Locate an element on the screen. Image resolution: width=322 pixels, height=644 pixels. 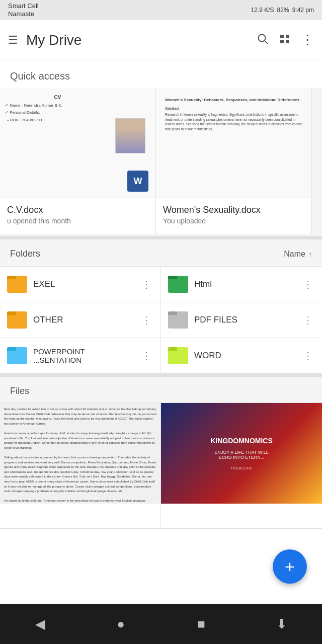
more-options-button: ⋮ is located at coordinates (307, 40).